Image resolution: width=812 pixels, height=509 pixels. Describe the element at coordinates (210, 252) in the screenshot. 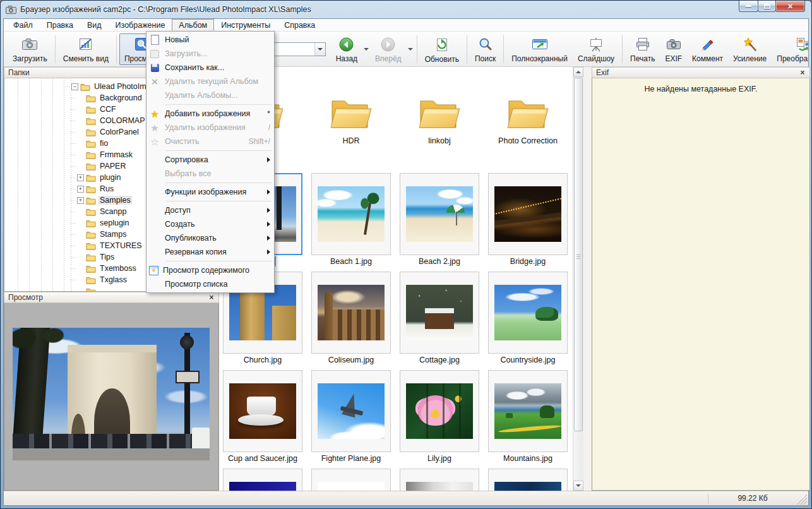

I see `menu-item: Резервная копия` at that location.